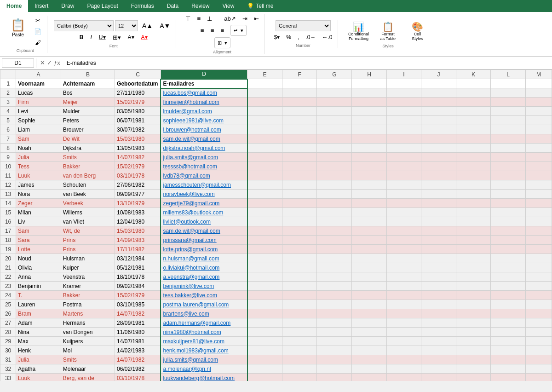  I want to click on cell-h17, so click(369, 231).